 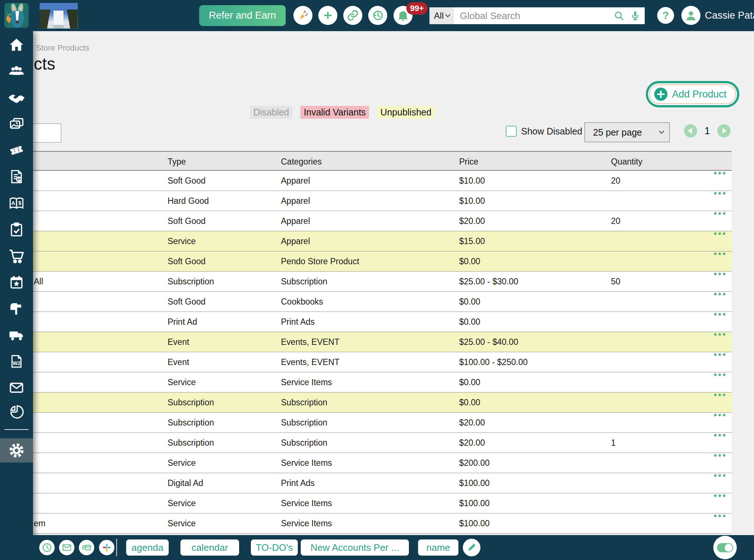 I want to click on table-row: Soft Good Apparel $10.00 20, so click(x=382, y=181).